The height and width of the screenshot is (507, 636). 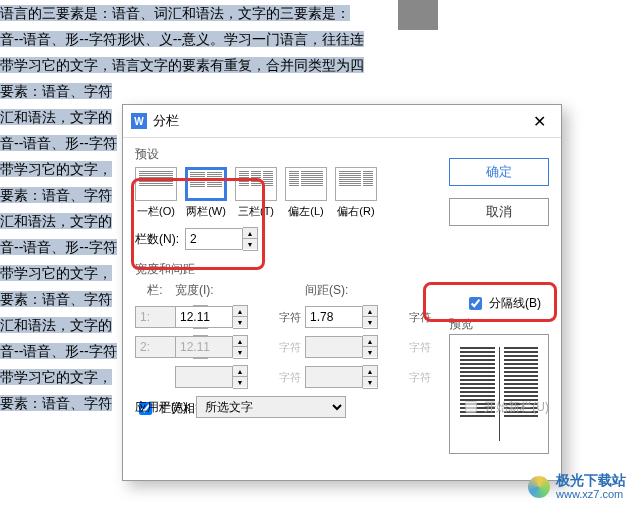 What do you see at coordinates (516, 408) in the screenshot?
I see `new-column-label: 开始新栏(U)` at bounding box center [516, 408].